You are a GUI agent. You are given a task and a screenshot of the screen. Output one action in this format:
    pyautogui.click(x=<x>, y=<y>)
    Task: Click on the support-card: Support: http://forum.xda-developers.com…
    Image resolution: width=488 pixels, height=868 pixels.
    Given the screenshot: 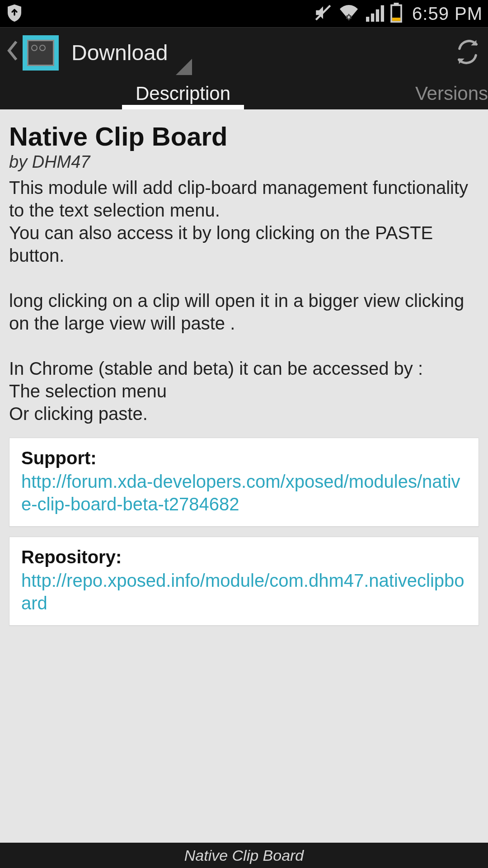 What is the action you would take?
    pyautogui.click(x=244, y=482)
    